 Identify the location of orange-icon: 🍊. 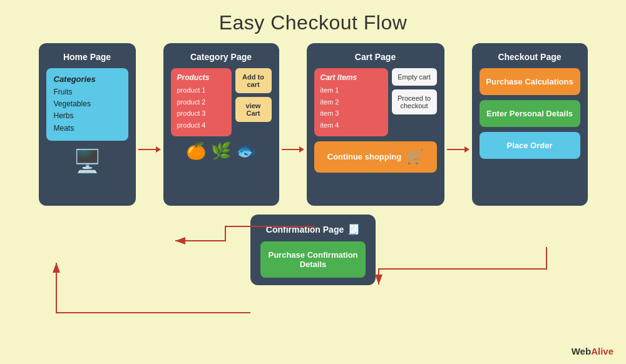
(196, 151).